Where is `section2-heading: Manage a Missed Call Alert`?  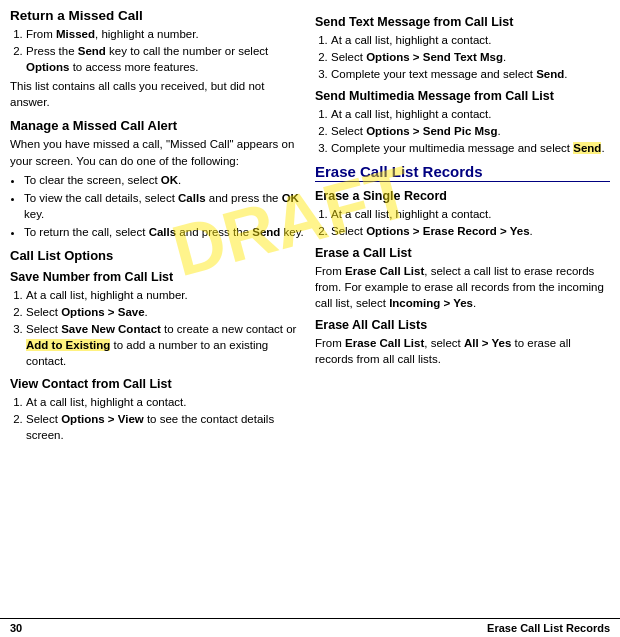 section2-heading: Manage a Missed Call Alert is located at coordinates (158, 126).